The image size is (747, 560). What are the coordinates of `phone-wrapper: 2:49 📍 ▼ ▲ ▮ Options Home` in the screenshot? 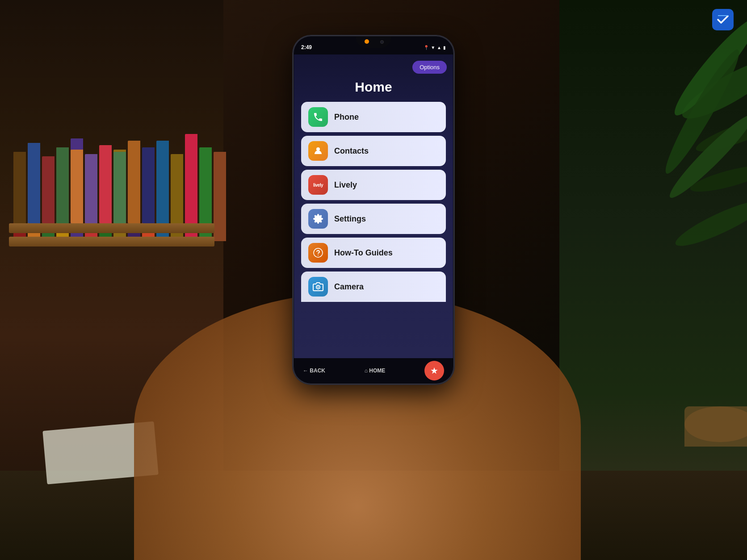 It's located at (374, 210).